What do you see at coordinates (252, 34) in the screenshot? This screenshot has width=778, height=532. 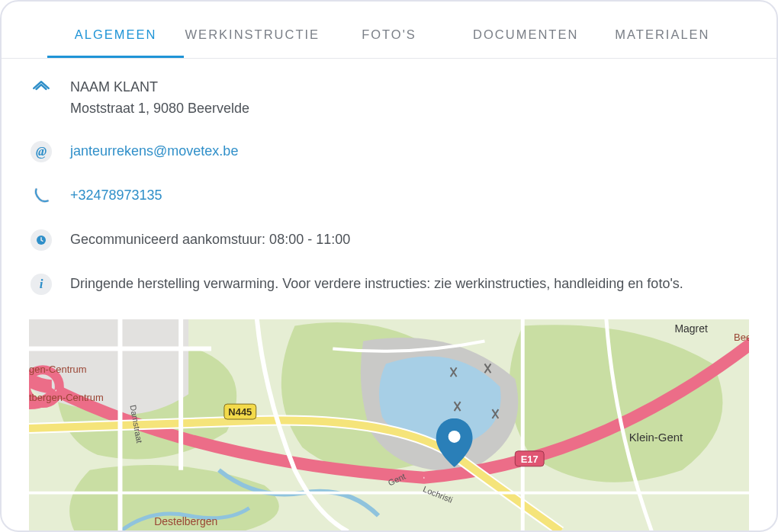 I see `tab-werkinstructie: WERKINSTRUCTIE` at bounding box center [252, 34].